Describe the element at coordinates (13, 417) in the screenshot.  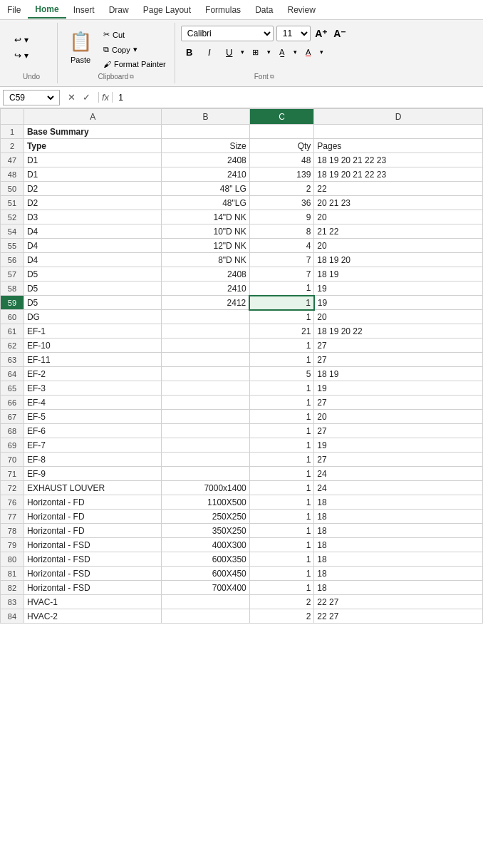
I see `row-number: 67` at that location.